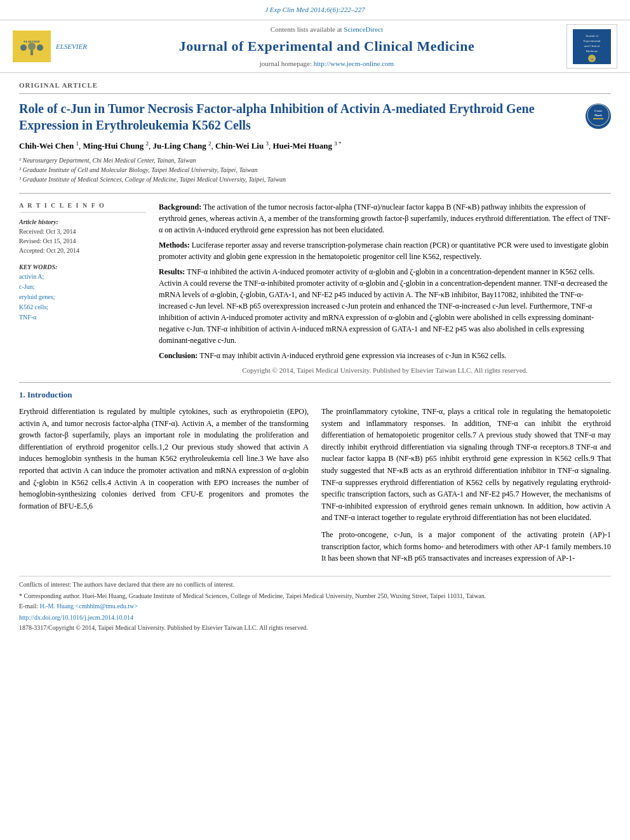  Describe the element at coordinates (83, 287) in the screenshot. I see `keyword-2: c-Jun;` at that location.